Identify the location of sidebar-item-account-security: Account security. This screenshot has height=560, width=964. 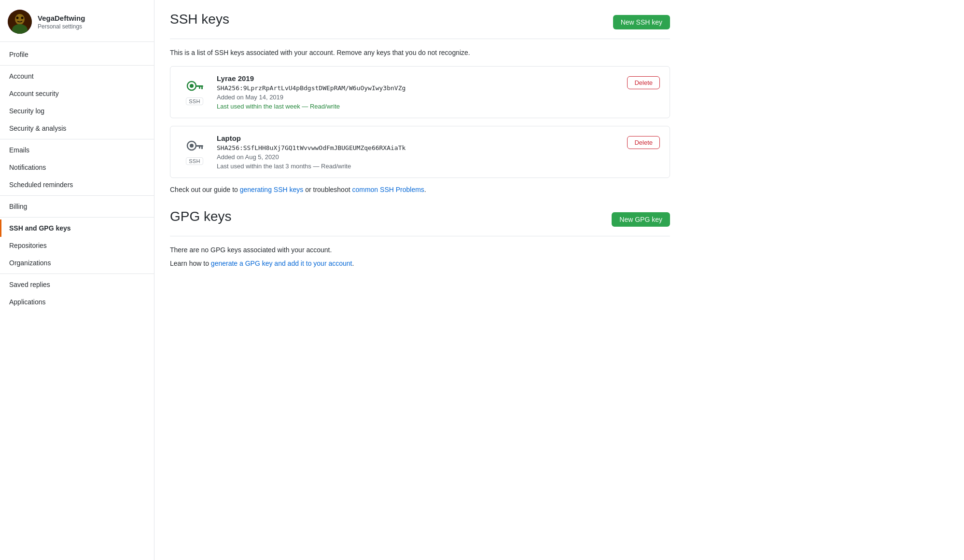
(77, 94).